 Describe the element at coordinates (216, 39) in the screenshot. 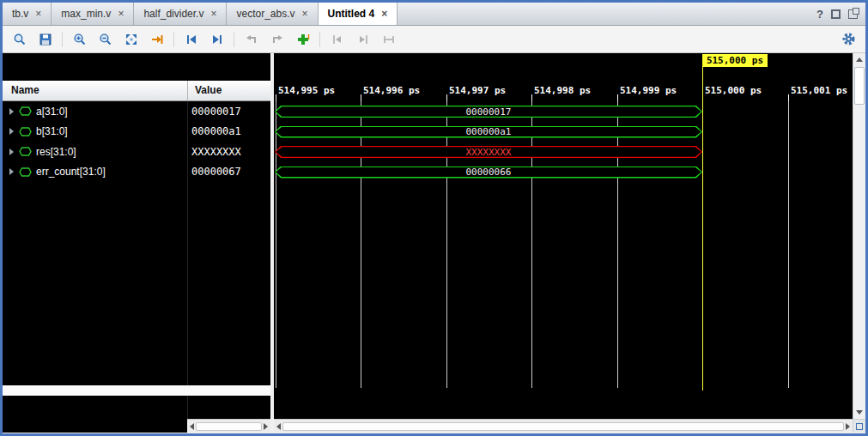

I see `next-transition-icon` at that location.